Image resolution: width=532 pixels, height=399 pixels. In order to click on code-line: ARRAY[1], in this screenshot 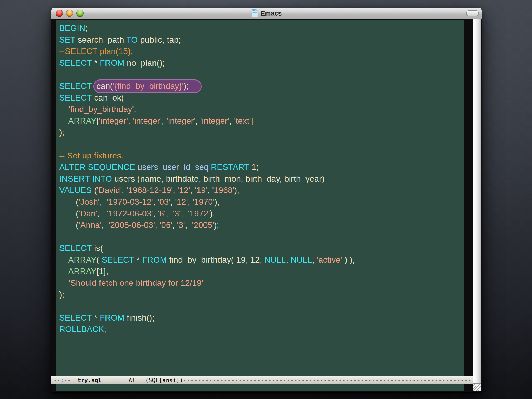, I will do `click(261, 271)`.